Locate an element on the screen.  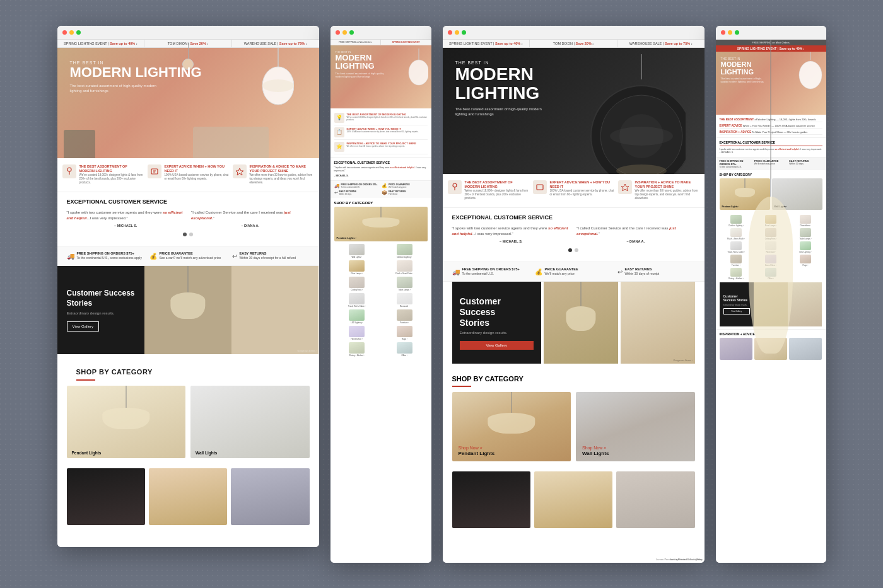
s3-cat-grid: Pendant Lights Shop Now » Wall Lights Sh… is located at coordinates (574, 427).